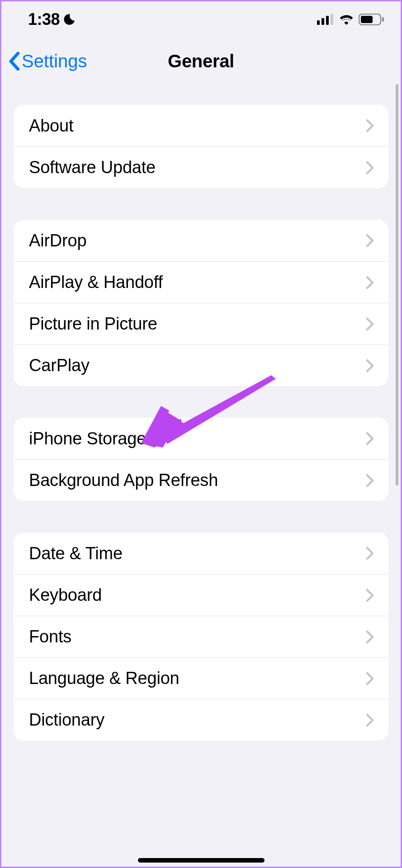 Image resolution: width=402 pixels, height=868 pixels. Describe the element at coordinates (123, 480) in the screenshot. I see `row-label: Background App Refresh` at that location.